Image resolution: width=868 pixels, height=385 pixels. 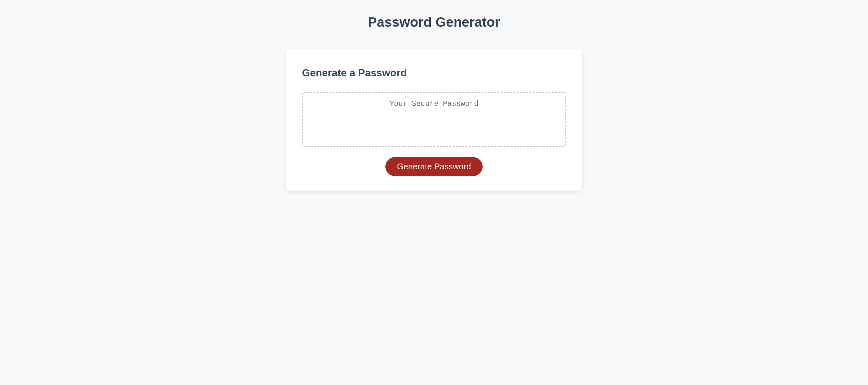 What do you see at coordinates (434, 166) in the screenshot?
I see `generate-password-button: Generate Password` at bounding box center [434, 166].